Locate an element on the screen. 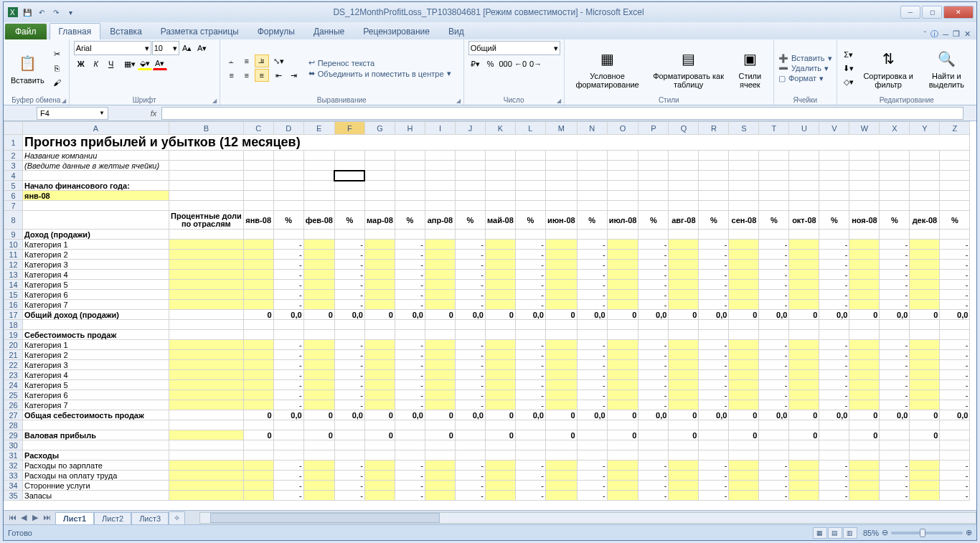 This screenshot has height=543, width=980. col-header-T: T is located at coordinates (774, 128).